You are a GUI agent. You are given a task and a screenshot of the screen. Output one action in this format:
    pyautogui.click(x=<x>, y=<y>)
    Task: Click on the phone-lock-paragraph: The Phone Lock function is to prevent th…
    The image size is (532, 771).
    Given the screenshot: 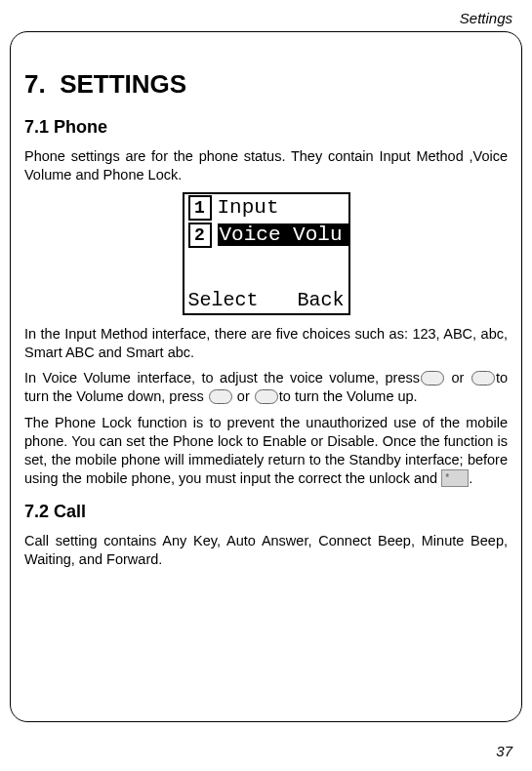 What is the action you would take?
    pyautogui.click(x=266, y=451)
    